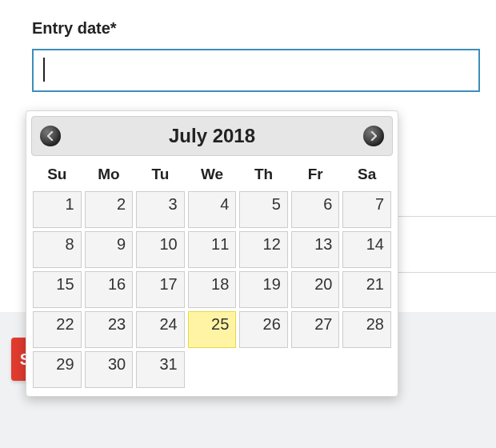 This screenshot has height=448, width=496. Describe the element at coordinates (264, 210) in the screenshot. I see `calendar-day: 5` at that location.